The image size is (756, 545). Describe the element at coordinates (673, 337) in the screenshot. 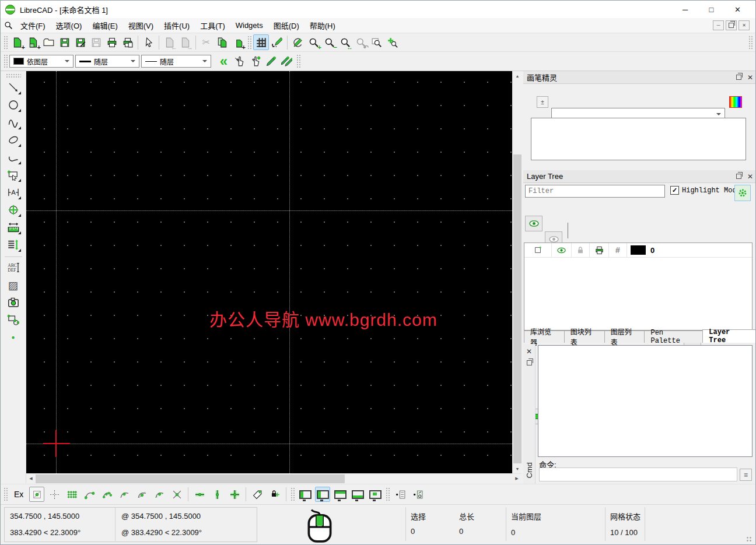

I see `tab-pen-palette: Pen Palette` at that location.